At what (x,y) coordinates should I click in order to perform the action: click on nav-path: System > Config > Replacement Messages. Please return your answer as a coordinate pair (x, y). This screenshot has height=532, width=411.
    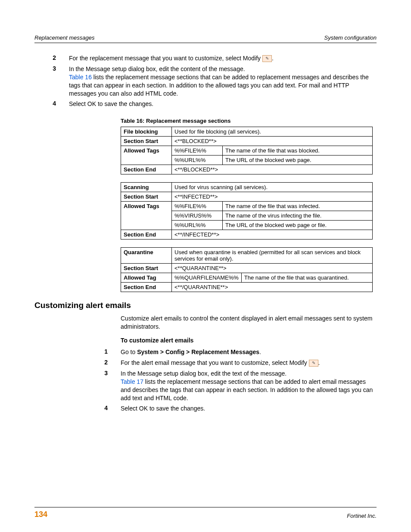
    Looking at the image, I should click on (198, 352).